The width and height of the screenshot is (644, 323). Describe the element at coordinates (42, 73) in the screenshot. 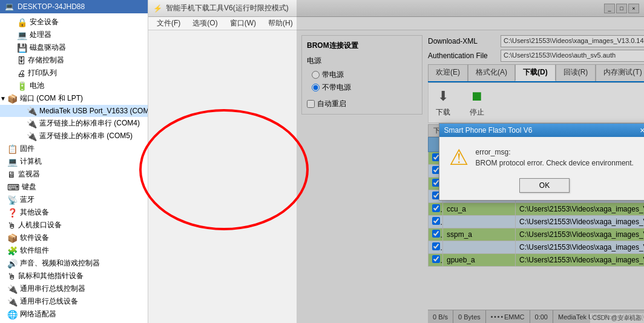

I see `tree-item-label: 打印队列` at that location.